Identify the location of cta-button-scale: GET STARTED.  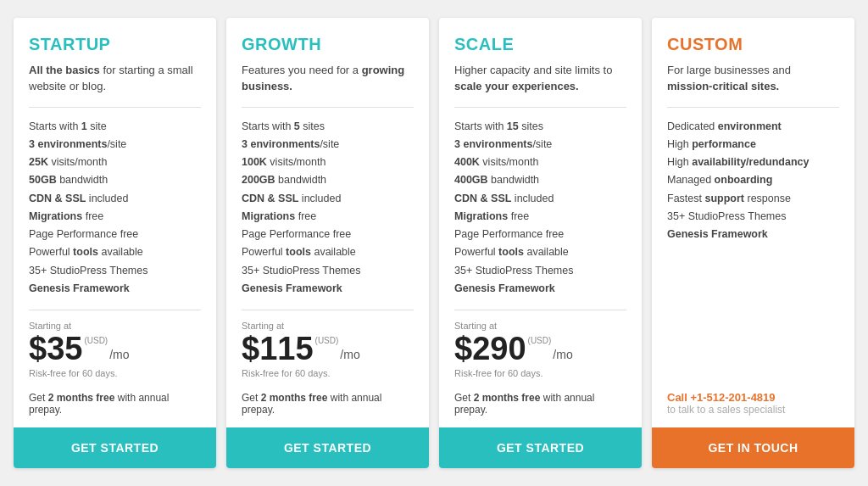
(541, 448).